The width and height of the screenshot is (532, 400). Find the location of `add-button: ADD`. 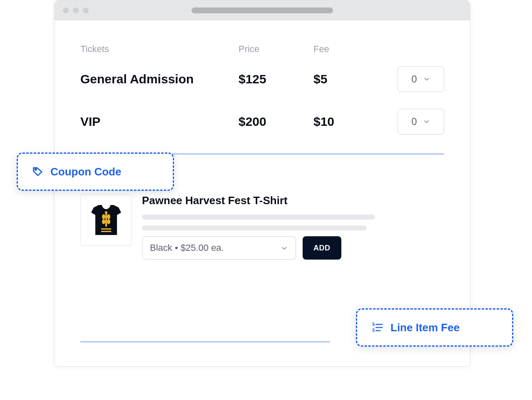

add-button: ADD is located at coordinates (322, 248).